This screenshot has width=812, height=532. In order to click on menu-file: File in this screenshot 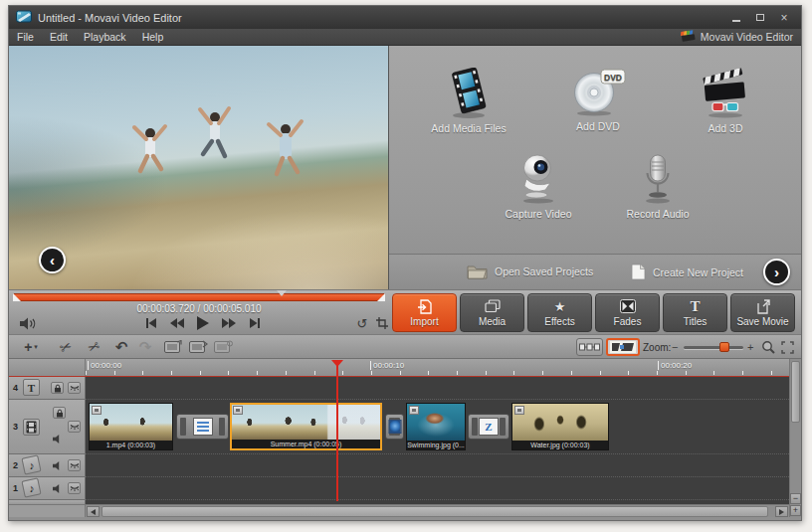, I will do `click(26, 38)`.